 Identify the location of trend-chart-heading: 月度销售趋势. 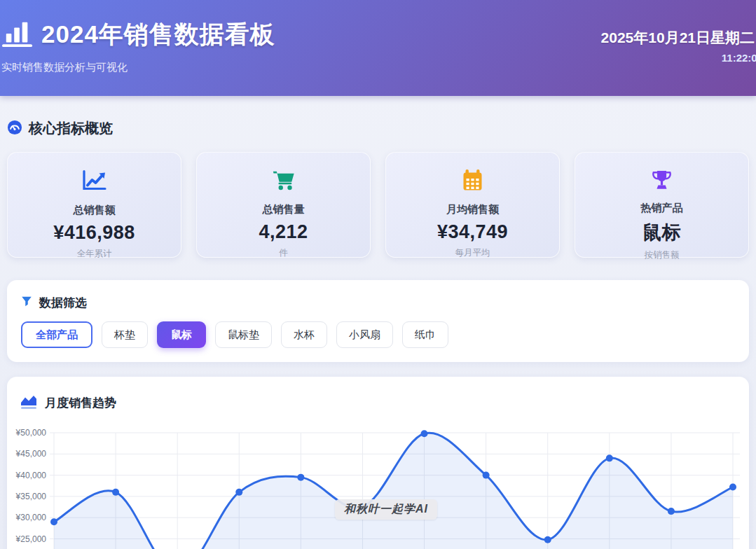
(81, 403).